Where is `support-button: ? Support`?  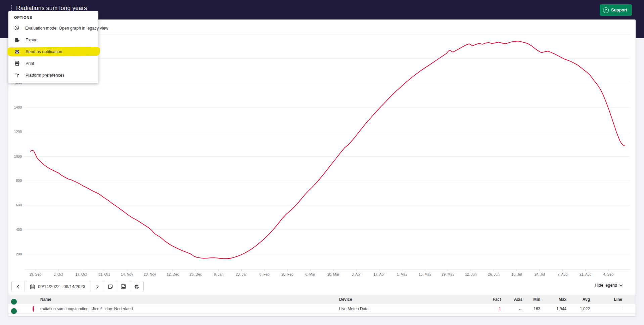
support-button: ? Support is located at coordinates (616, 10).